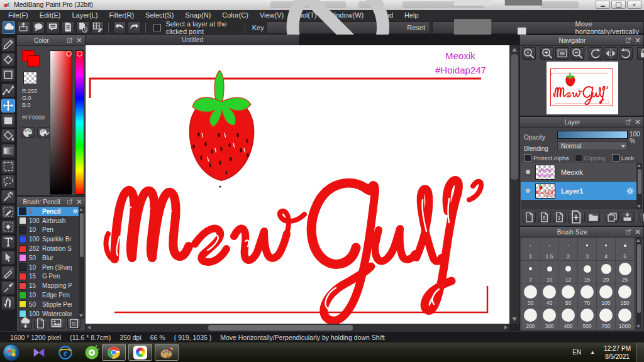 The height and width of the screenshot is (362, 644). I want to click on saturation-value-picker, so click(61, 123).